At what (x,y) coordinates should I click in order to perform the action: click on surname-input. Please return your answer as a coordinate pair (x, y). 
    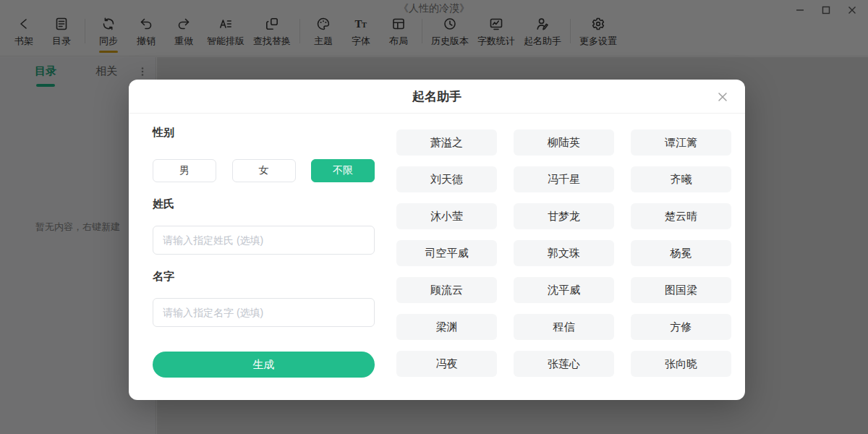
    Looking at the image, I should click on (263, 240).